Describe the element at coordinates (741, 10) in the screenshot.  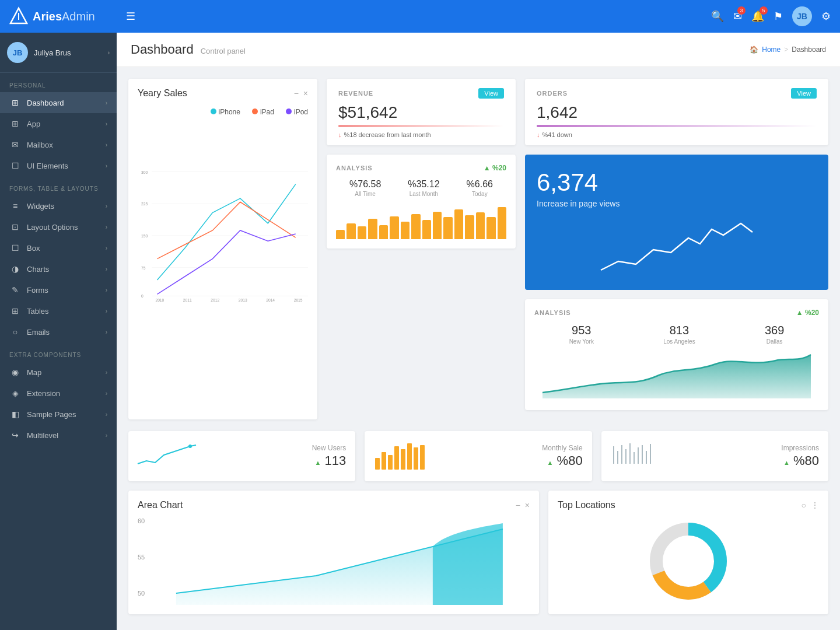
I see `mail-badge: 3` at that location.